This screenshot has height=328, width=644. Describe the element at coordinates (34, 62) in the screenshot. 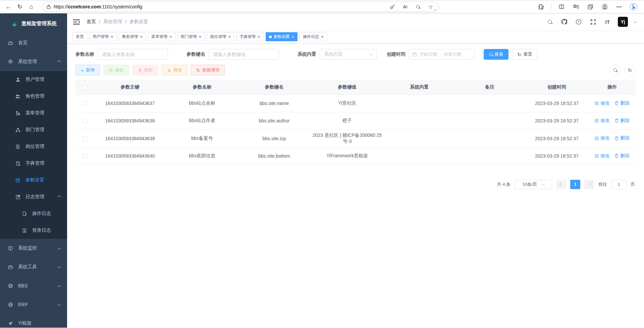

I see `sidebar-item-system-management: ⚙ 系统管理` at that location.